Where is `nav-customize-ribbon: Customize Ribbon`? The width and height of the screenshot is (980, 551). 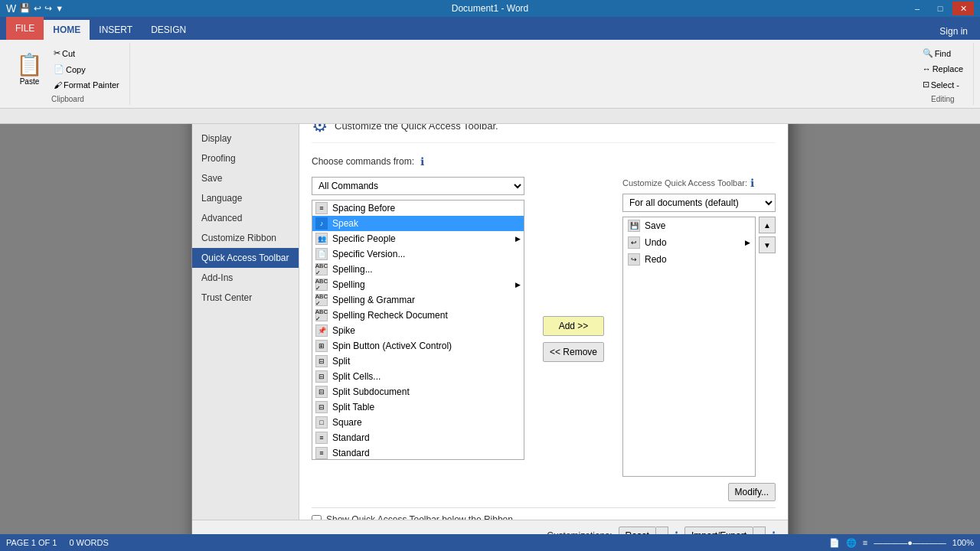 nav-customize-ribbon: Customize Ribbon is located at coordinates (245, 238).